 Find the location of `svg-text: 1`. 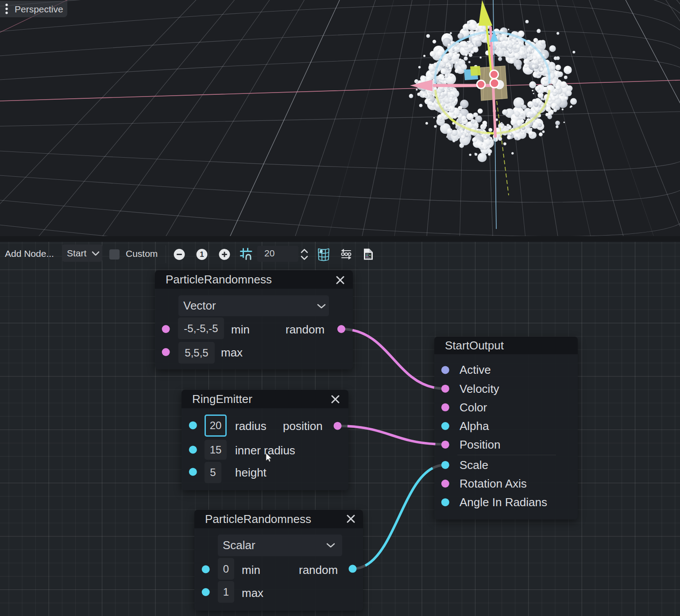

svg-text: 1 is located at coordinates (202, 254).